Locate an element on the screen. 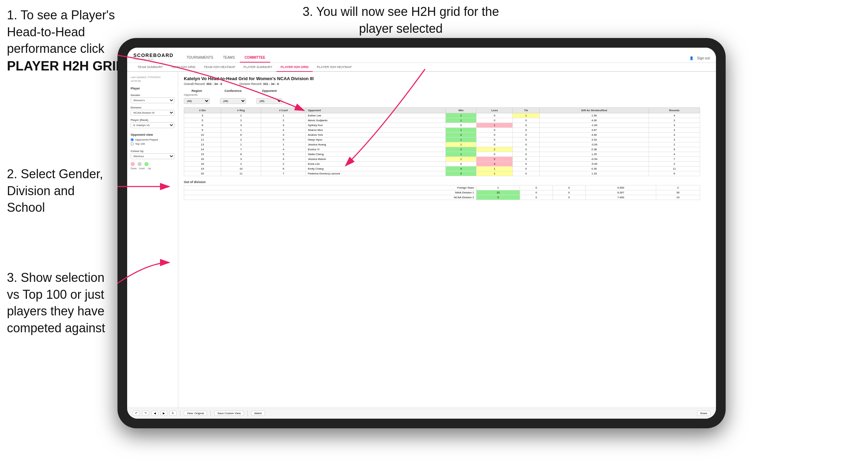 The height and width of the screenshot is (467, 868). radio-top-100: Top 100 is located at coordinates (153, 144).